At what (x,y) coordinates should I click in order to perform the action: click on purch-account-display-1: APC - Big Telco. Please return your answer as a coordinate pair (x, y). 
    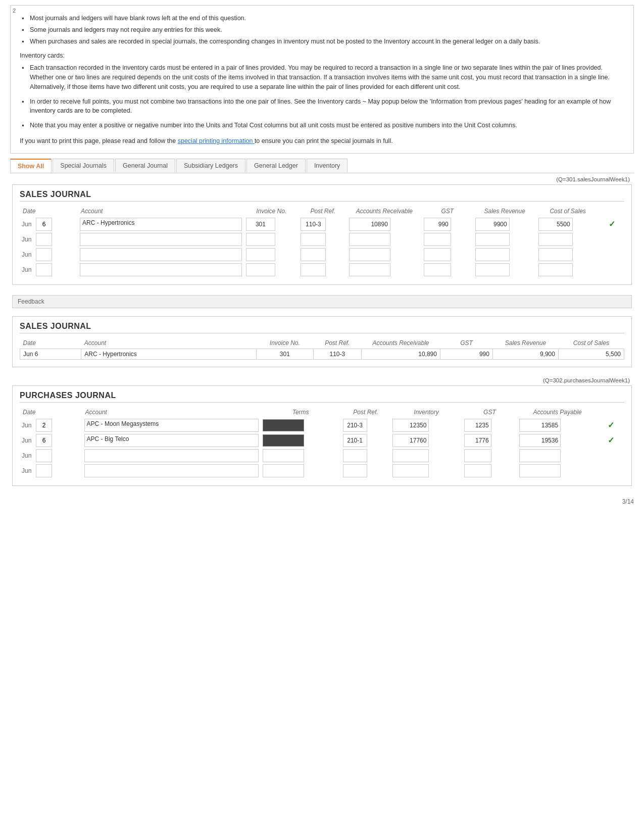
    Looking at the image, I should click on (172, 440).